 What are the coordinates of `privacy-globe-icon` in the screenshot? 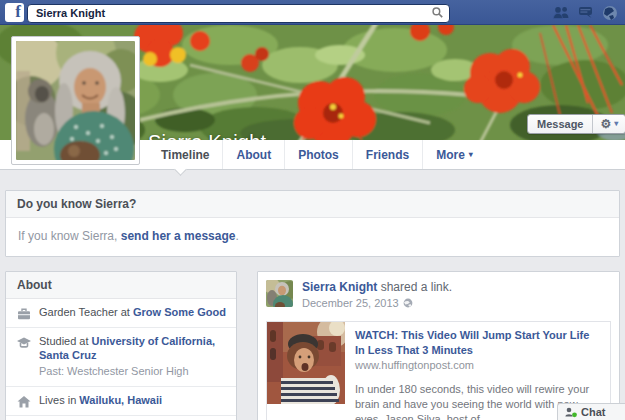 It's located at (408, 303).